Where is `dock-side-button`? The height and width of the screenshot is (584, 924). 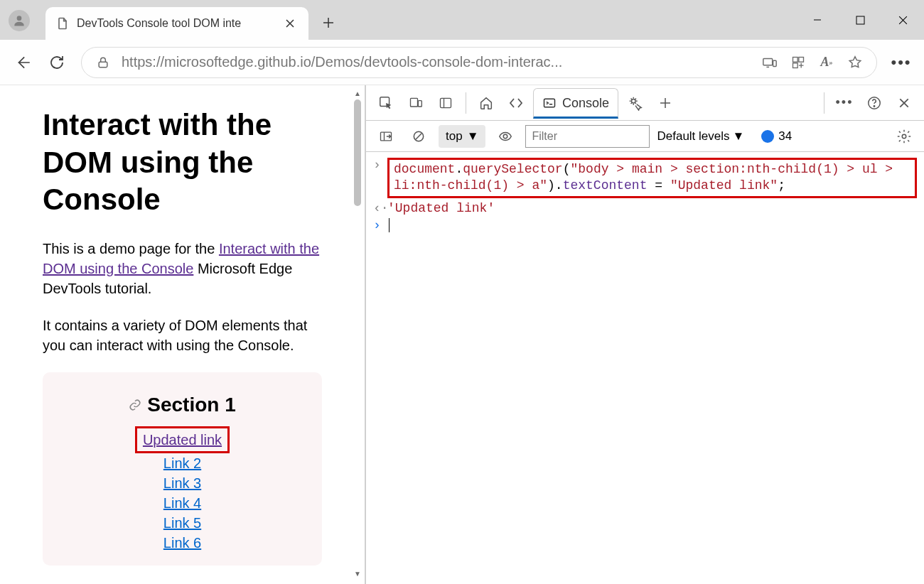
dock-side-button is located at coordinates (446, 103).